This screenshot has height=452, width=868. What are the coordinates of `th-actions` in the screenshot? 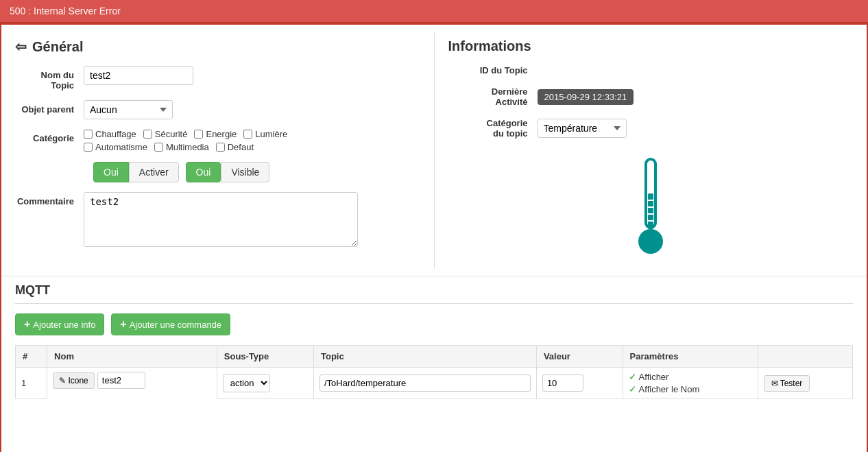 It's located at (805, 357).